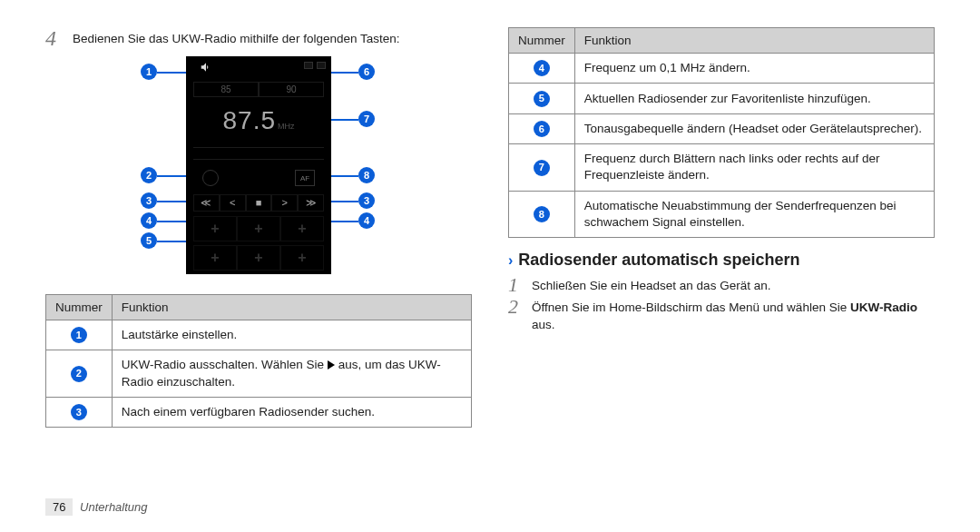  Describe the element at coordinates (721, 316) in the screenshot. I see `sub-step-2: 2 Öffnen Sie im Home-Bildschirm das Menü…` at that location.